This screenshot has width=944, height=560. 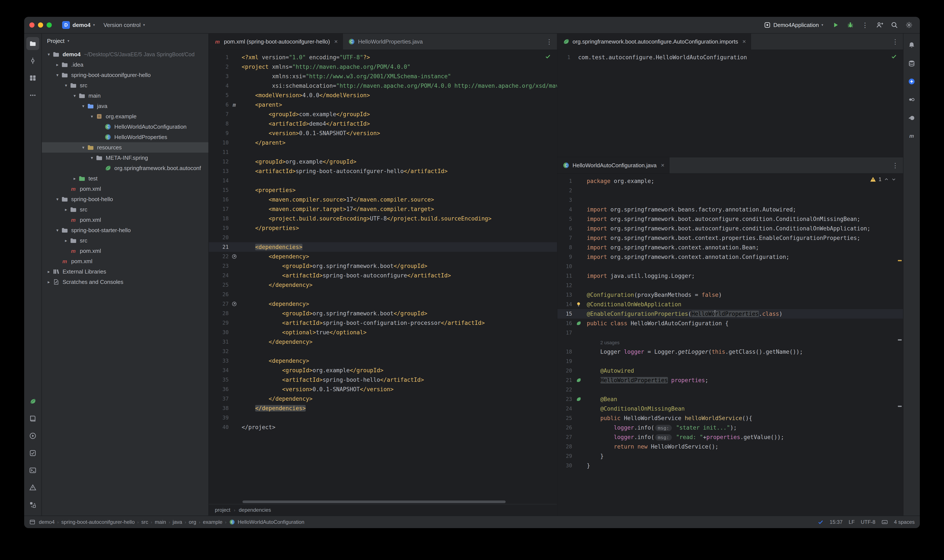 What do you see at coordinates (912, 136) in the screenshot?
I see `maven-icon: m` at bounding box center [912, 136].